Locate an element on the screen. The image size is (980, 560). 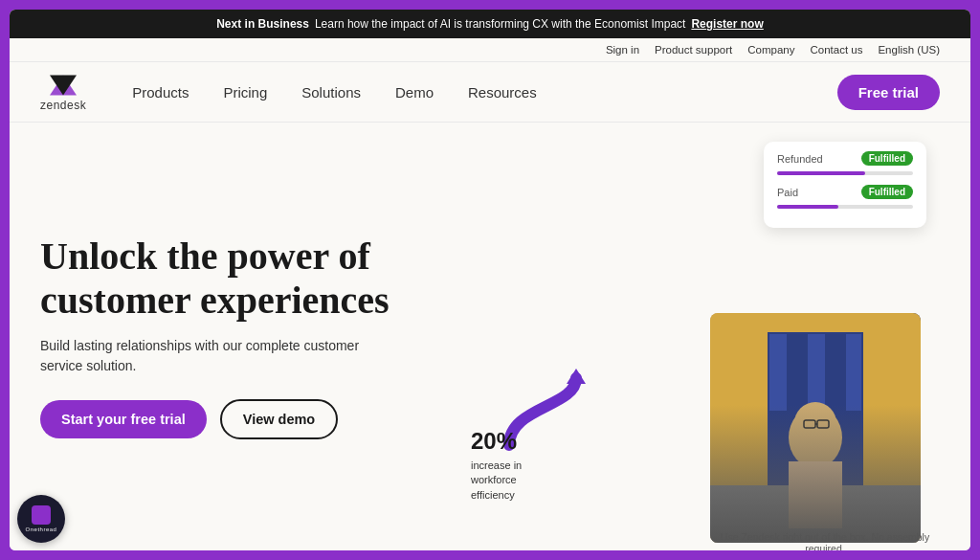
onethread-icon is located at coordinates (41, 515).